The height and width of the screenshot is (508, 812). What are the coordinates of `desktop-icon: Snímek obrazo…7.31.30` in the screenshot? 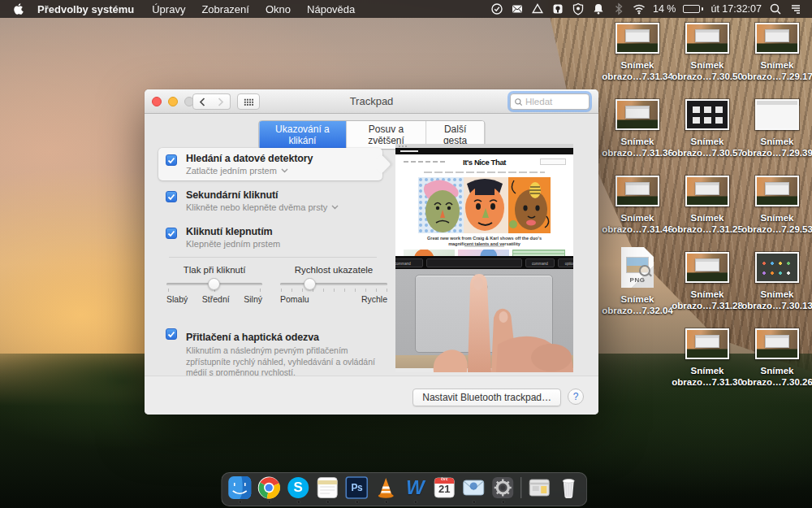 It's located at (707, 367).